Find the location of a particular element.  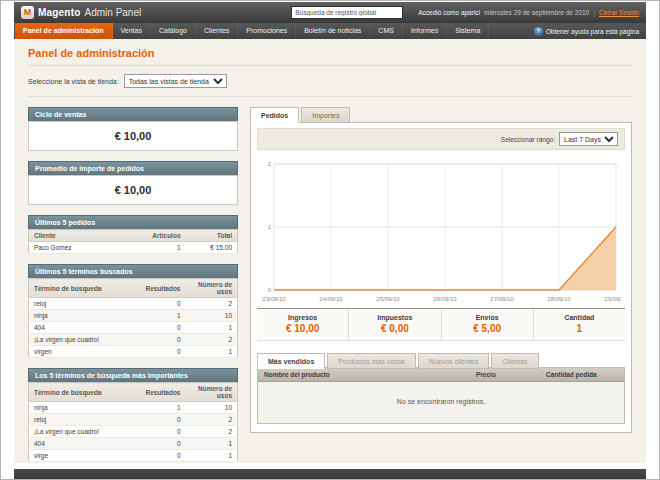

top-search-terms-title: Los 5 términos de búsqueda más important… is located at coordinates (133, 375).